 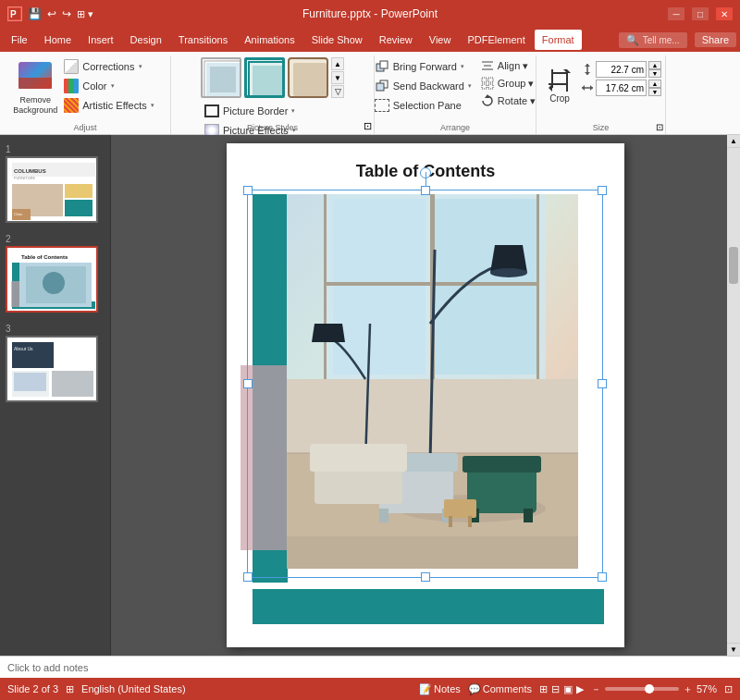 I want to click on handle-bottom-left, so click(x=248, y=577).